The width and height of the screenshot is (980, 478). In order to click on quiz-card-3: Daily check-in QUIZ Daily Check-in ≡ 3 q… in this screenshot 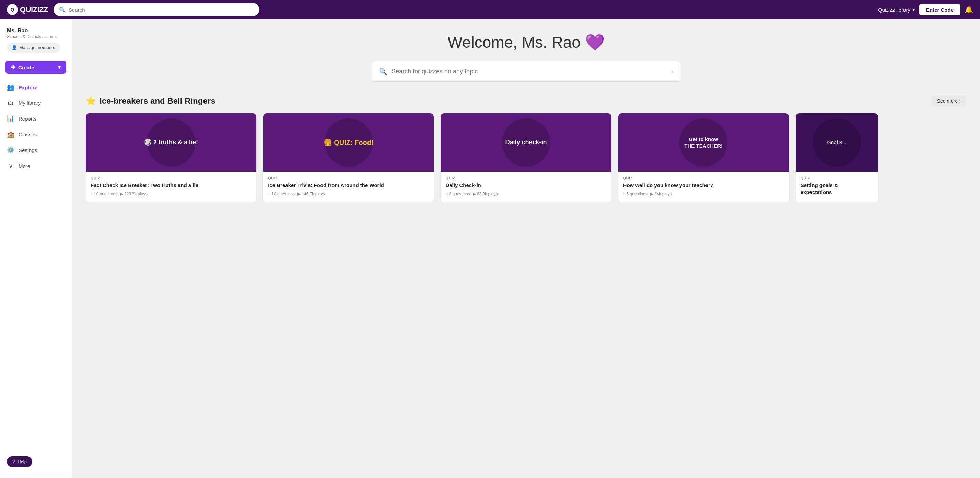, I will do `click(526, 158)`.